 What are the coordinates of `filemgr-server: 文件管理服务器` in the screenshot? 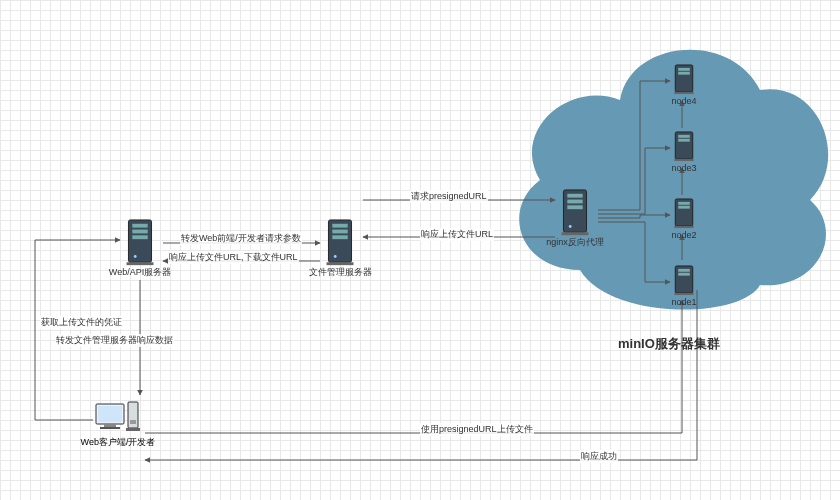 It's located at (340, 248).